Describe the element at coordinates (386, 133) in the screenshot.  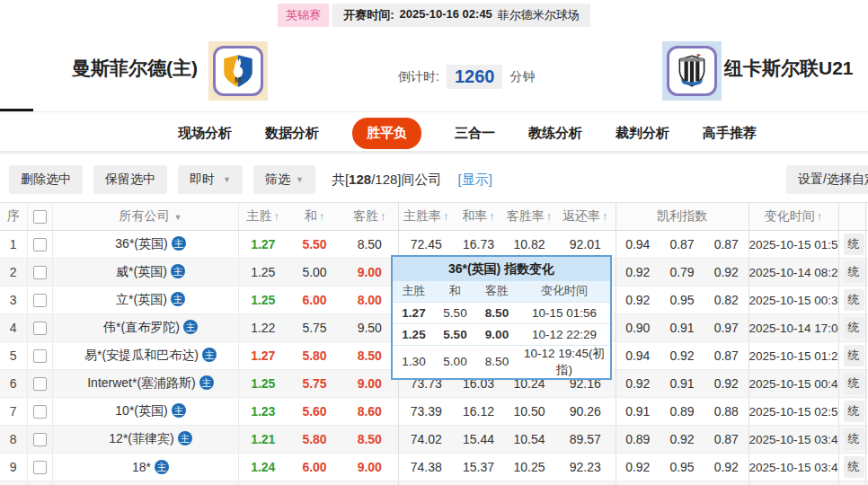
I see `tab-3: 胜平负` at that location.